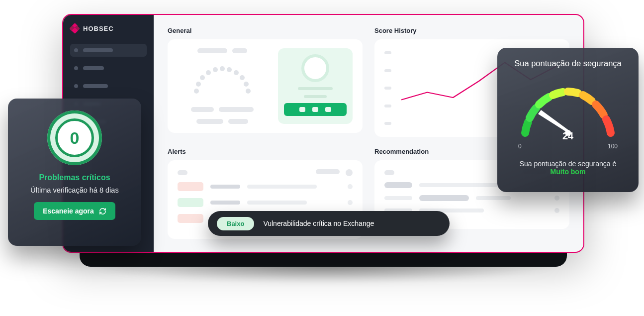  I want to click on score-subtitle: Sua pontuação de segurança é Muito bom, so click(568, 168).